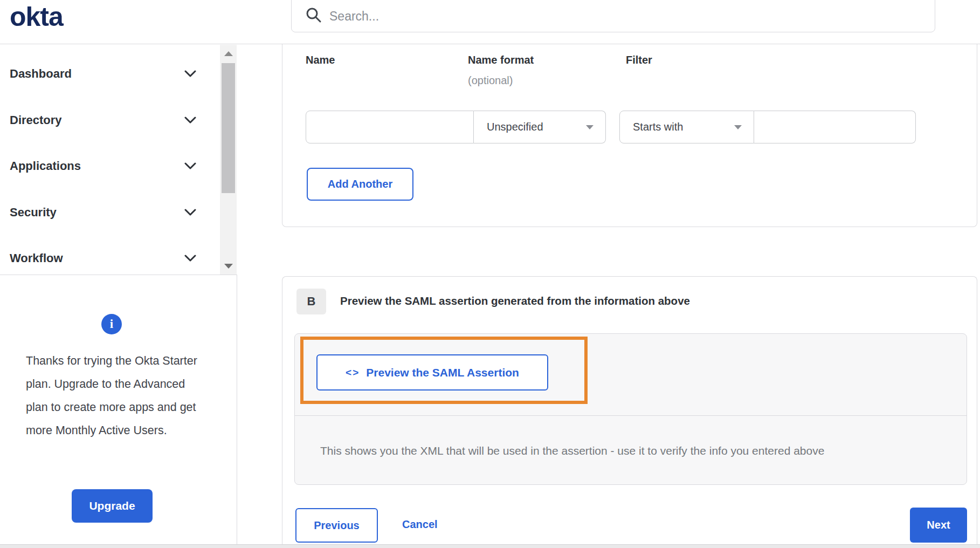  Describe the element at coordinates (109, 258) in the screenshot. I see `sidebar-item-workflow: Workflow` at that location.